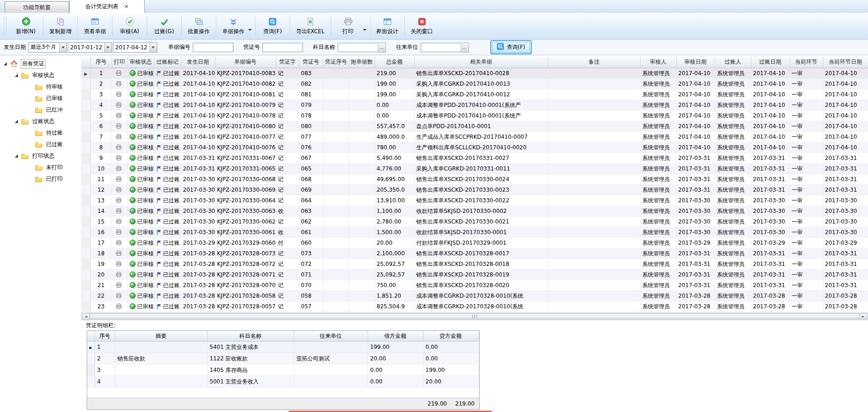  I want to click on voucher-row: 18已审核已过账2017-03-28KJPZ-20170328-0073记073…, so click(475, 253).